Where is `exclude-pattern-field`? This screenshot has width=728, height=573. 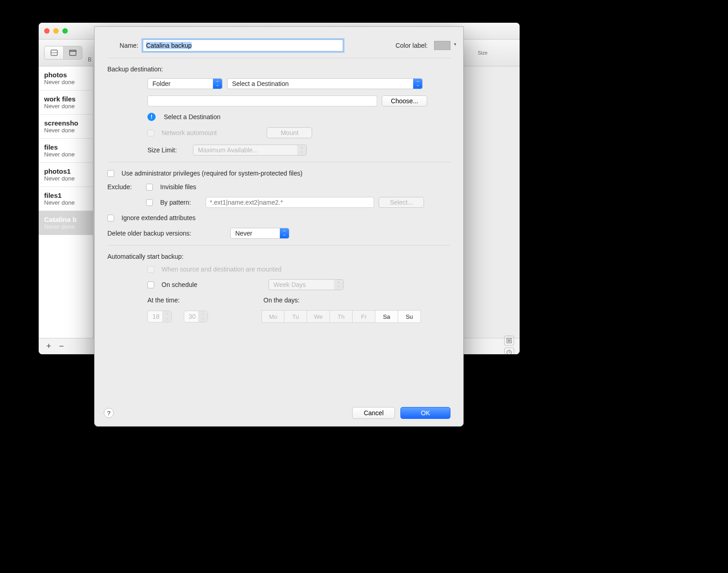
exclude-pattern-field is located at coordinates (290, 202).